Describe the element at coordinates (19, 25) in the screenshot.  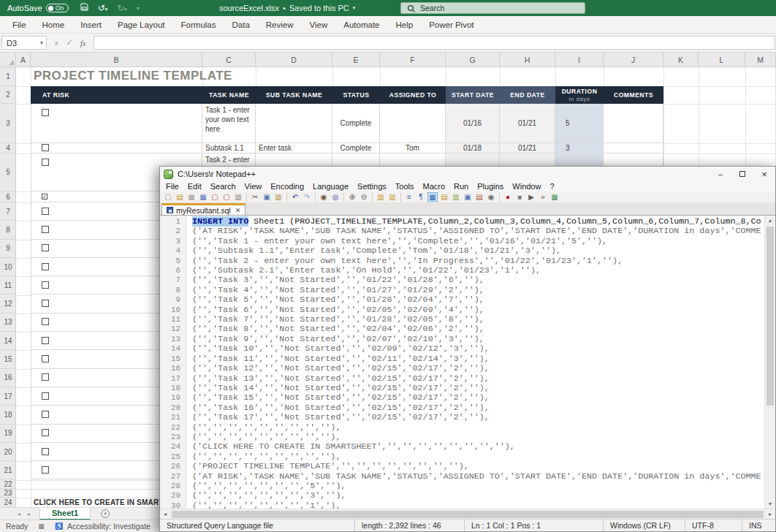
I see `ribbon-tab-file: File` at that location.